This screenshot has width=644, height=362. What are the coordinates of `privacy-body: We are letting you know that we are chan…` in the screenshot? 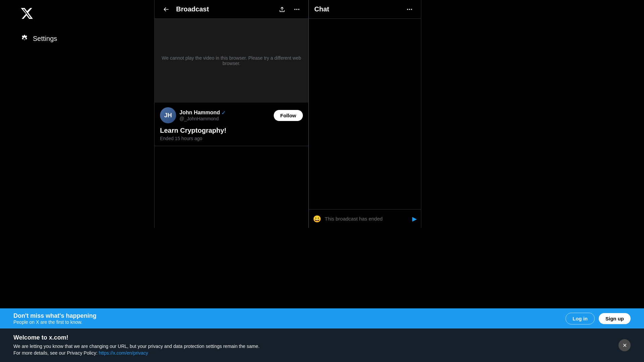 It's located at (313, 350).